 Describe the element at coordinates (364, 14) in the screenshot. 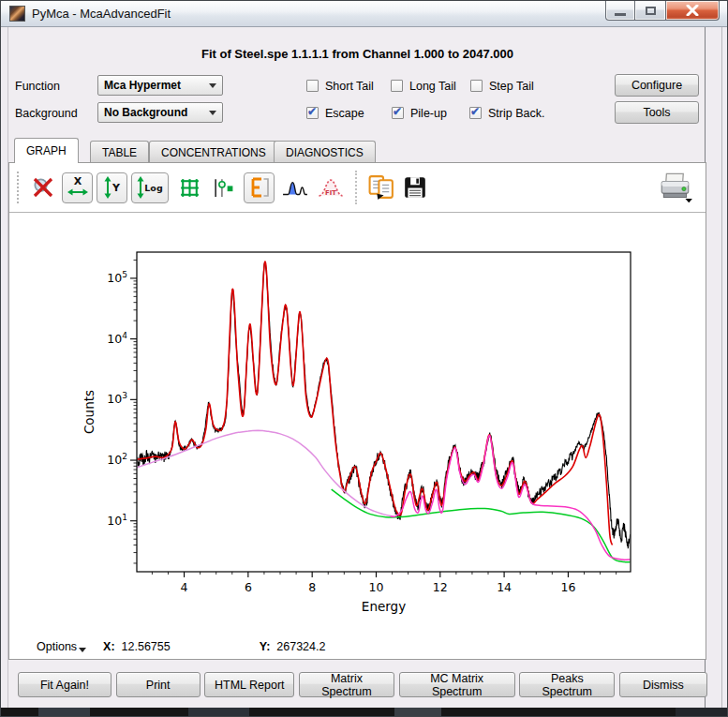

I see `title-bar: PyMca - McaAdvancedFit` at that location.